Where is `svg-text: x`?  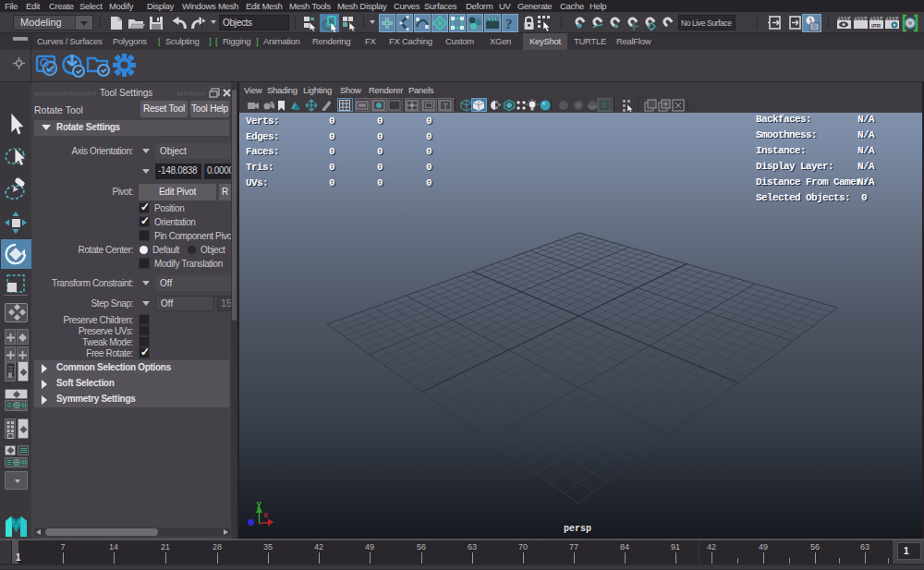 svg-text: x is located at coordinates (266, 515).